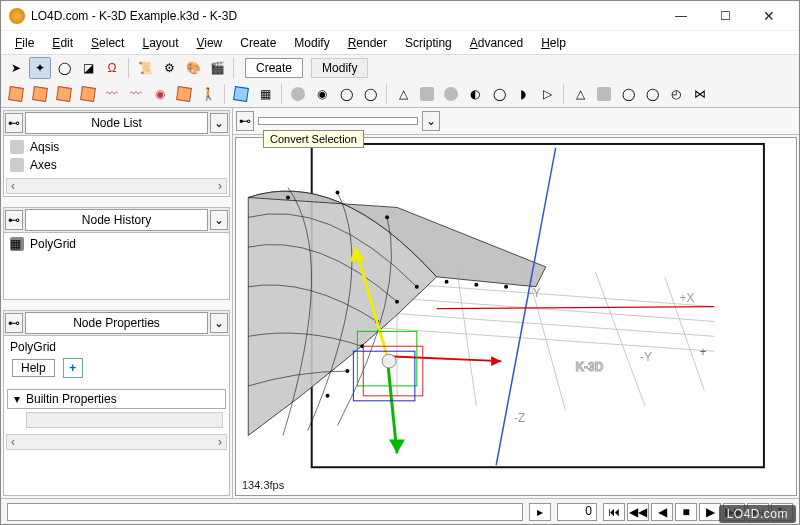 Image resolution: width=800 pixels, height=525 pixels. What do you see at coordinates (217, 68) in the screenshot?
I see `animate-icon: 🎬` at bounding box center [217, 68].